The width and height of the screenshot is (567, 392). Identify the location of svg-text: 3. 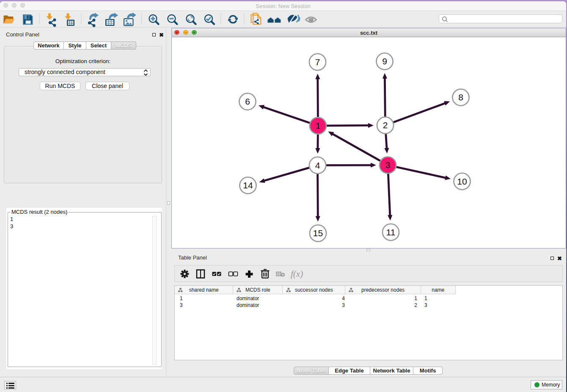
(388, 165).